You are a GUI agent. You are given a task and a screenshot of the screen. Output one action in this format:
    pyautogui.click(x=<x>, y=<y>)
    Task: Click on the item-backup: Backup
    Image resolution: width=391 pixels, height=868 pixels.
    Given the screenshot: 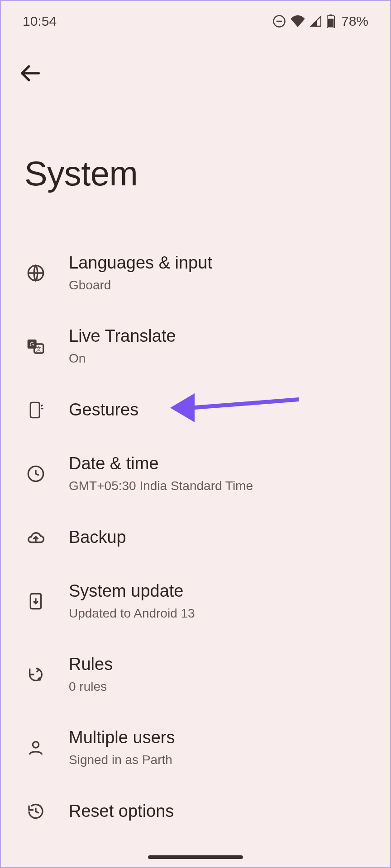 What is the action you would take?
    pyautogui.click(x=196, y=538)
    